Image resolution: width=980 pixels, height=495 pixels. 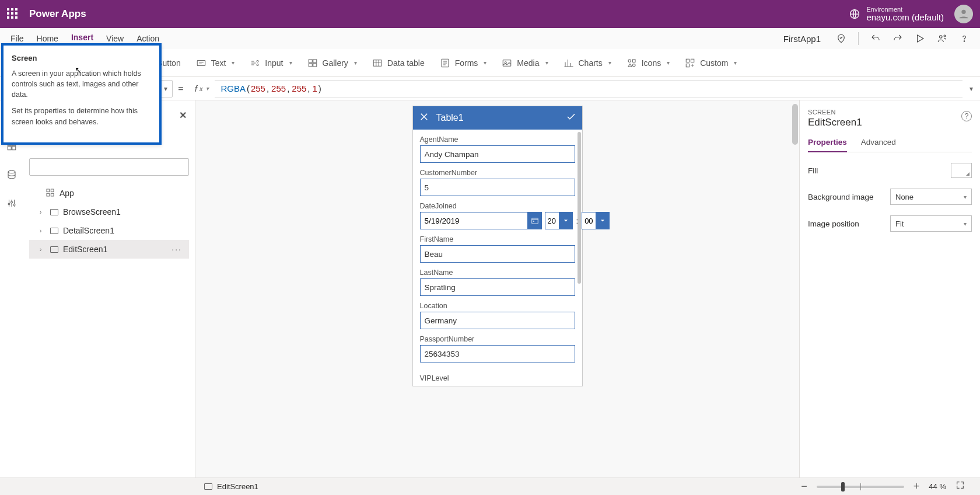 I want to click on menu-view: View, so click(x=115, y=39).